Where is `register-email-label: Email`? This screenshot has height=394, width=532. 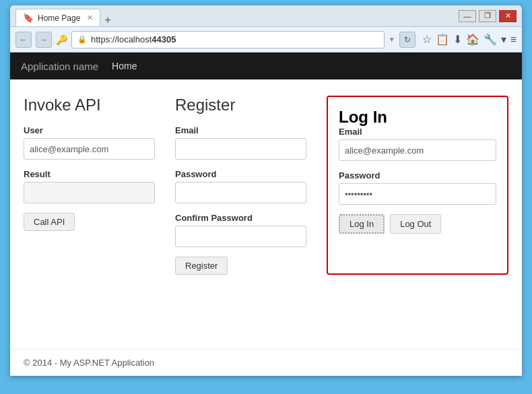
register-email-label: Email is located at coordinates (241, 131).